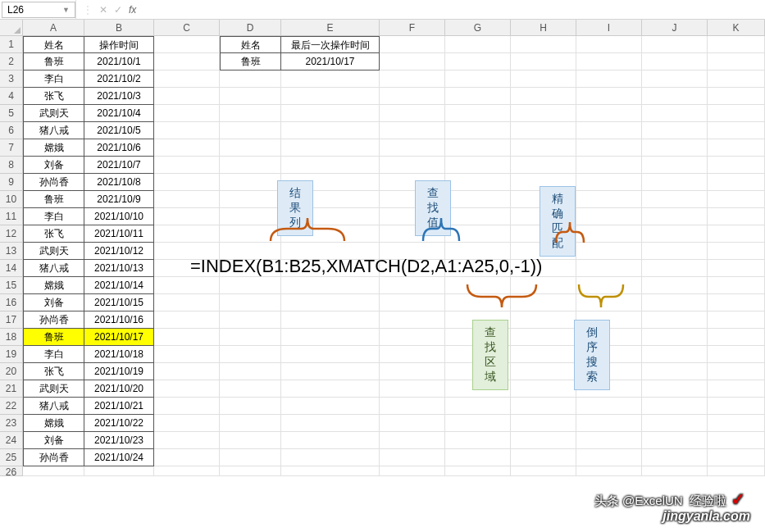 This screenshot has width=765, height=532. What do you see at coordinates (251, 28) in the screenshot?
I see `col-header-D: D` at bounding box center [251, 28].